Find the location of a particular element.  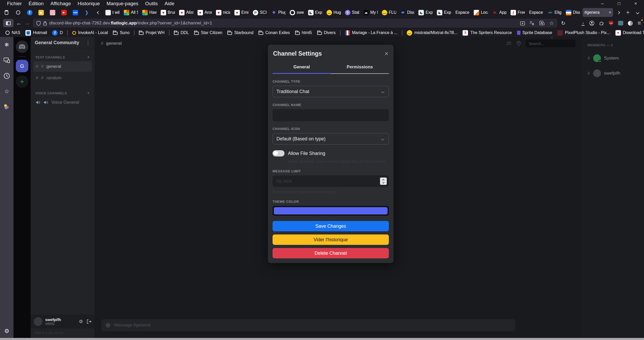

tab: Espace clie is located at coordinates (463, 12).